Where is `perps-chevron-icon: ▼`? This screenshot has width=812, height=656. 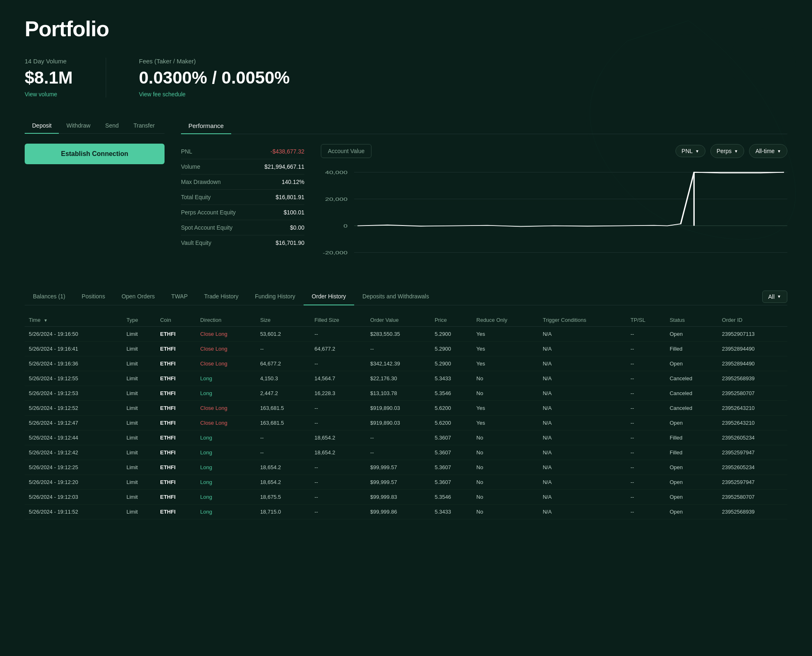 perps-chevron-icon: ▼ is located at coordinates (736, 151).